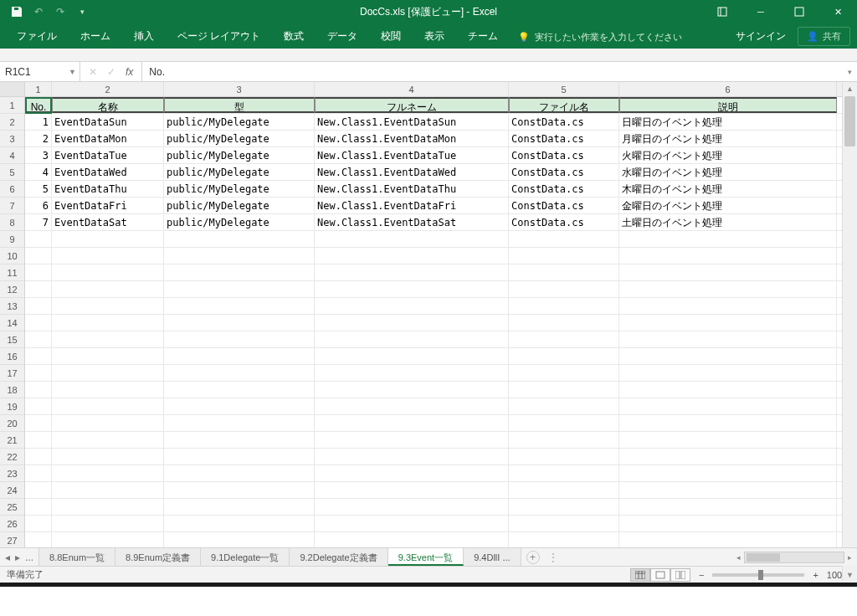  I want to click on cell: EventDataSat, so click(108, 223).